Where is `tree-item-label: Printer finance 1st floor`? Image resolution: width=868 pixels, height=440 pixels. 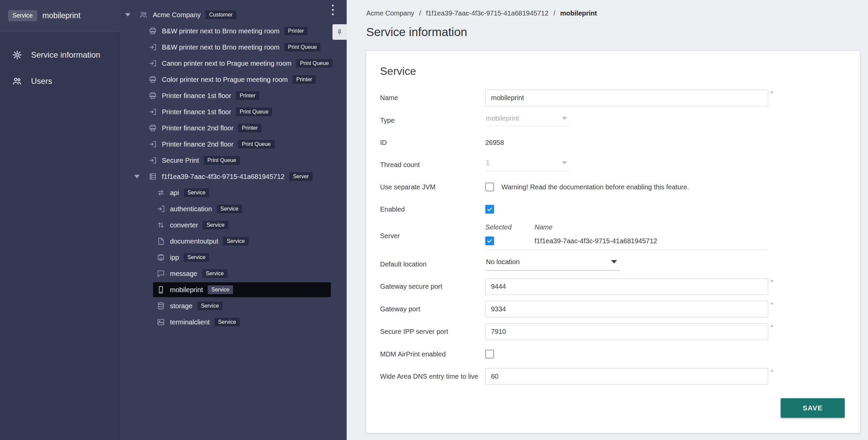 tree-item-label: Printer finance 1st floor is located at coordinates (197, 96).